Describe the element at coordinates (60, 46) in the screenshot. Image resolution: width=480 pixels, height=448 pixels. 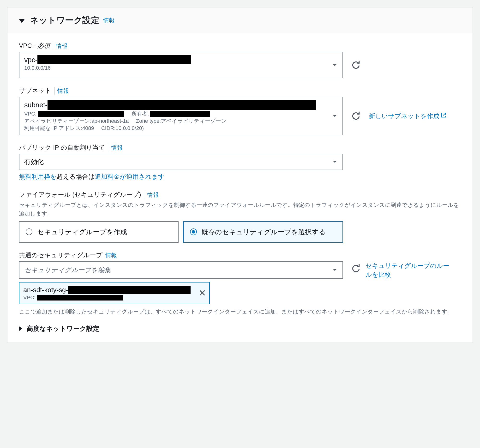
I see `vpc-info-link: 情報` at that location.